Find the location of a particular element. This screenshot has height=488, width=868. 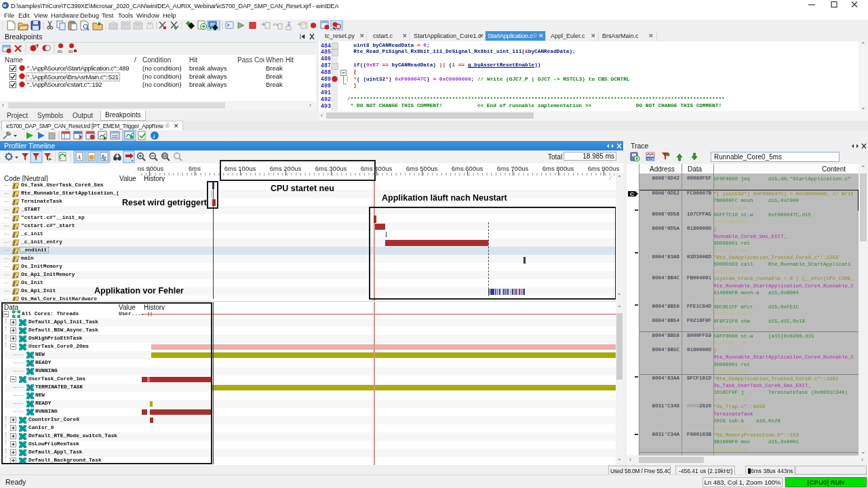

svg-text: A is located at coordinates (79, 157).